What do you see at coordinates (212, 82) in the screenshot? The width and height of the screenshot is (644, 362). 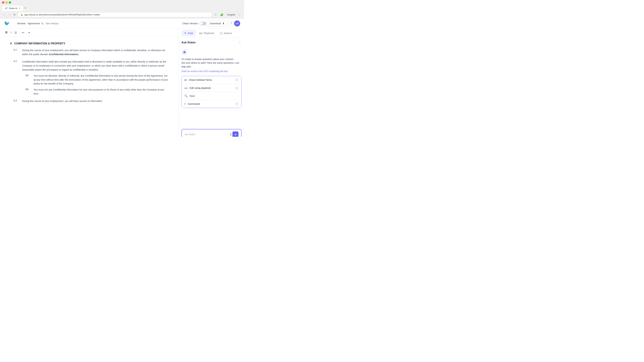 I see `right-panel: ✦ Chat 📖 Playbook [ ] Actions Ask Robin …` at bounding box center [212, 82].